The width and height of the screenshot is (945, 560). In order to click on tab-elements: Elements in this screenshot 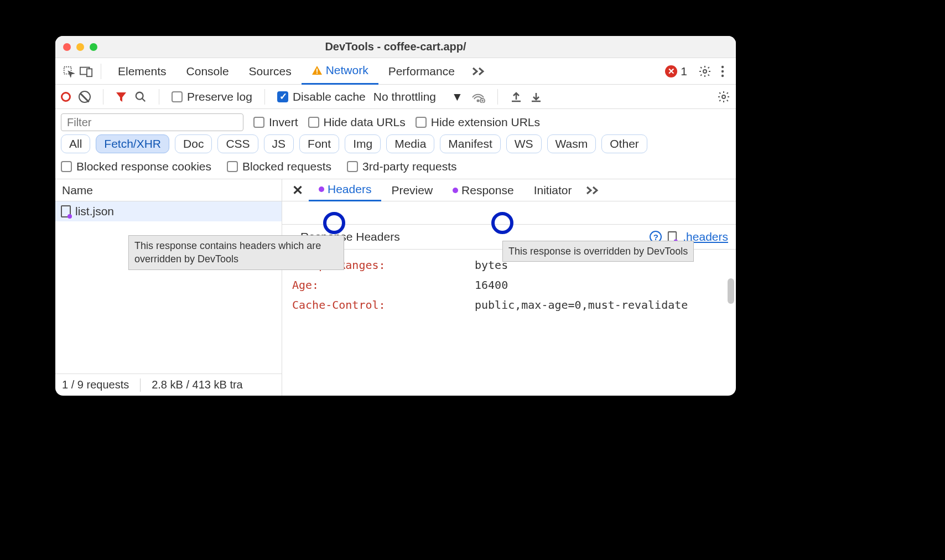, I will do `click(142, 71)`.